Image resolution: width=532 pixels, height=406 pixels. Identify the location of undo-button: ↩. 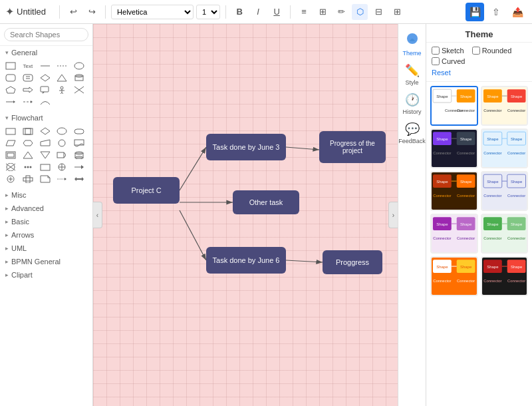
(73, 12).